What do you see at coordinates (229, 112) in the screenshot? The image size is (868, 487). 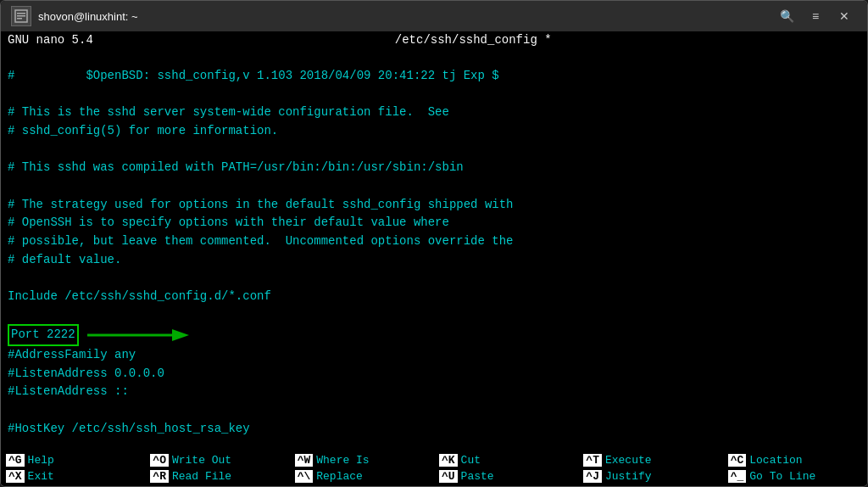 I see `line-3: # This is the sshd server system-wide co…` at bounding box center [229, 112].